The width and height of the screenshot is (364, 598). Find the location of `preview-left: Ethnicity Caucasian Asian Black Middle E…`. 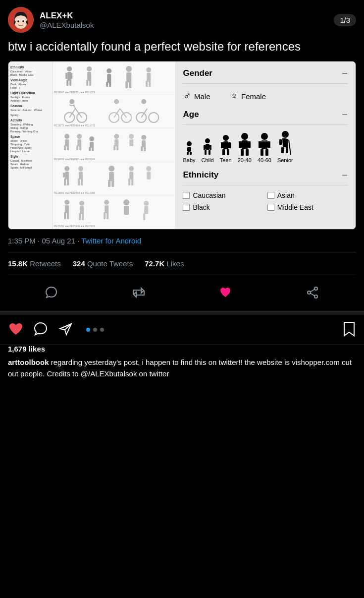

preview-left: Ethnicity Caucasian Asian Black Middle E… is located at coordinates (92, 145).